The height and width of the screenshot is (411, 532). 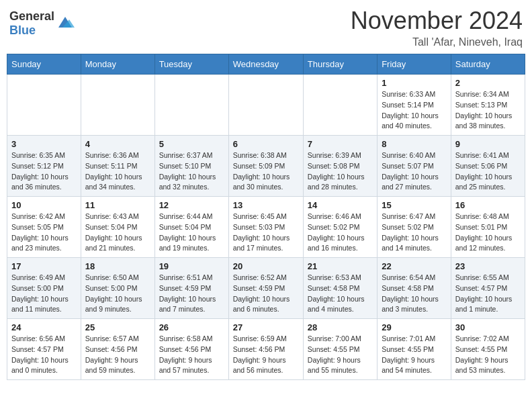 What do you see at coordinates (266, 289) in the screenshot?
I see `calendar-cell: 20Sunrise: 6:52 AMSunset: 4:59 PMDayligh…` at bounding box center [266, 289].